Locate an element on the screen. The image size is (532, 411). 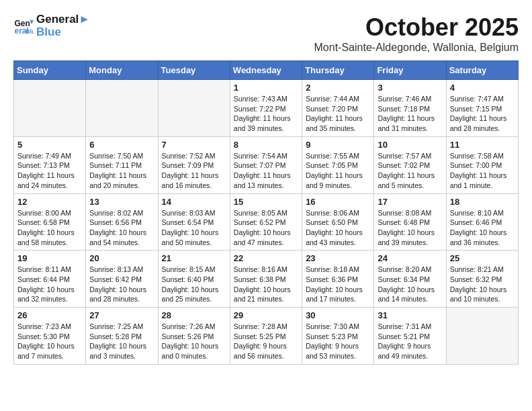
calendar-cell: 19Sunrise: 8:11 AM Sunset: 6:44 PM Dayli… is located at coordinates (50, 279).